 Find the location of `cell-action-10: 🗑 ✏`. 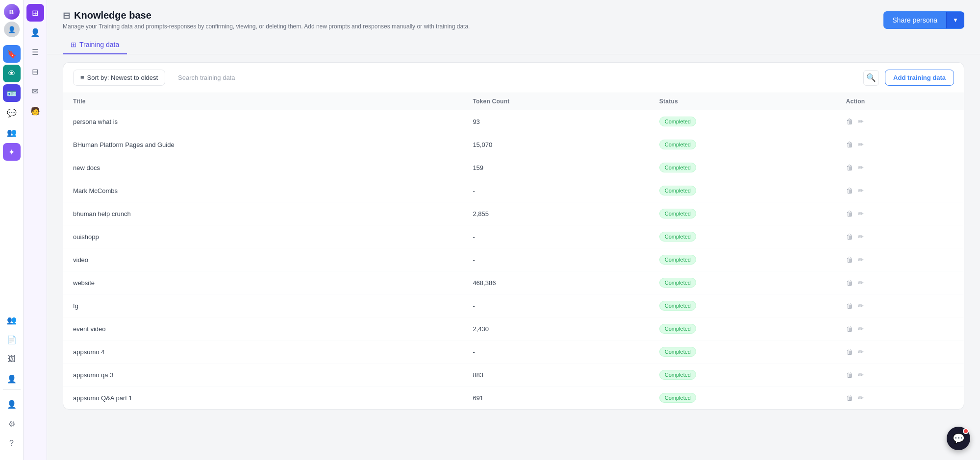

cell-action-10: 🗑 ✏ is located at coordinates (900, 352).